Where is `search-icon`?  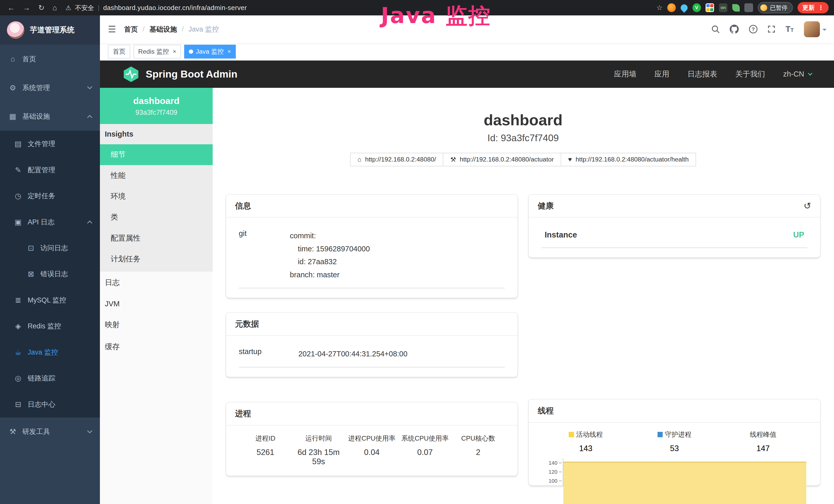 search-icon is located at coordinates (716, 29).